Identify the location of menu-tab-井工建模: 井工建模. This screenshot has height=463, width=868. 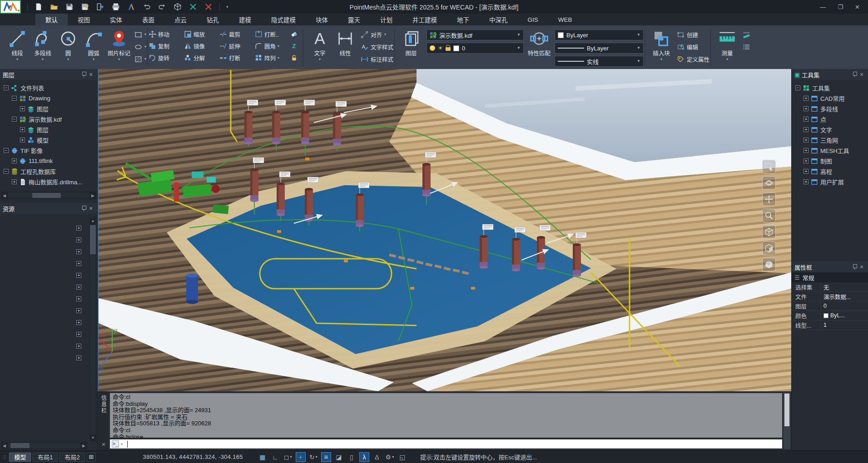
(425, 20).